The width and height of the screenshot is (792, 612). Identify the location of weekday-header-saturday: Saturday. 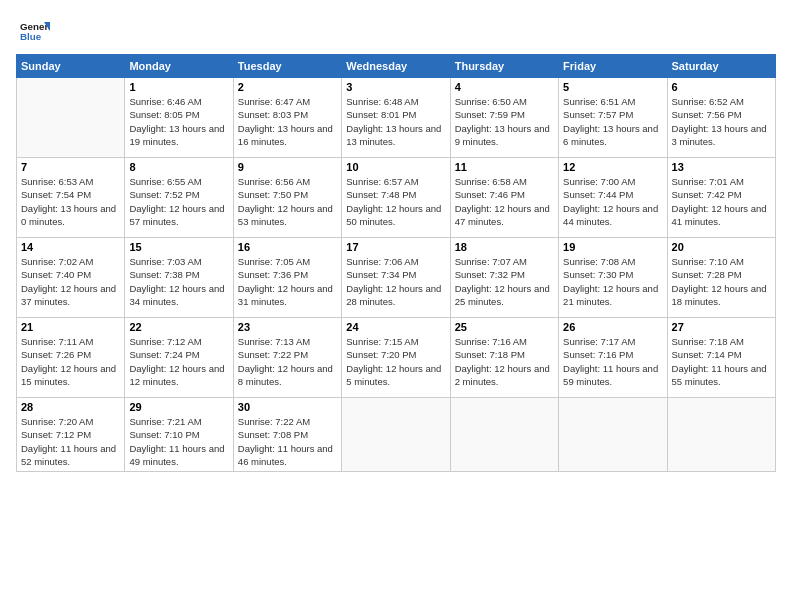
(721, 66).